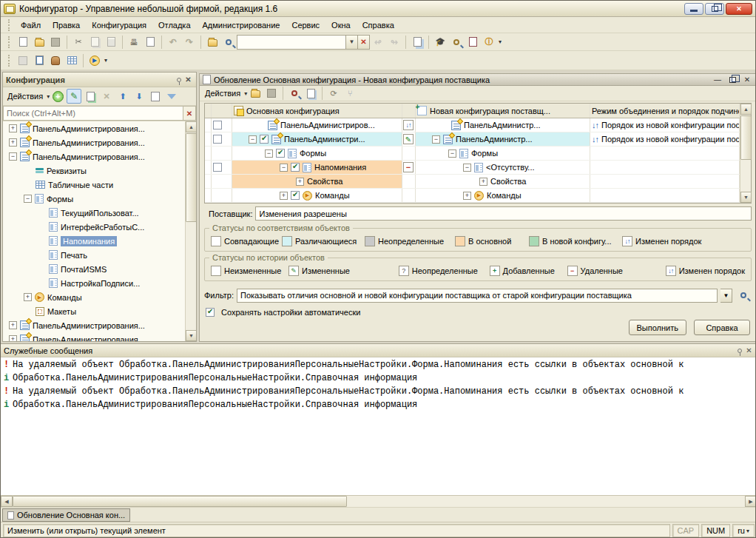  Describe the element at coordinates (746, 153) in the screenshot. I see `comparison-vertical-scrollbar: ▲ ▼` at that location.